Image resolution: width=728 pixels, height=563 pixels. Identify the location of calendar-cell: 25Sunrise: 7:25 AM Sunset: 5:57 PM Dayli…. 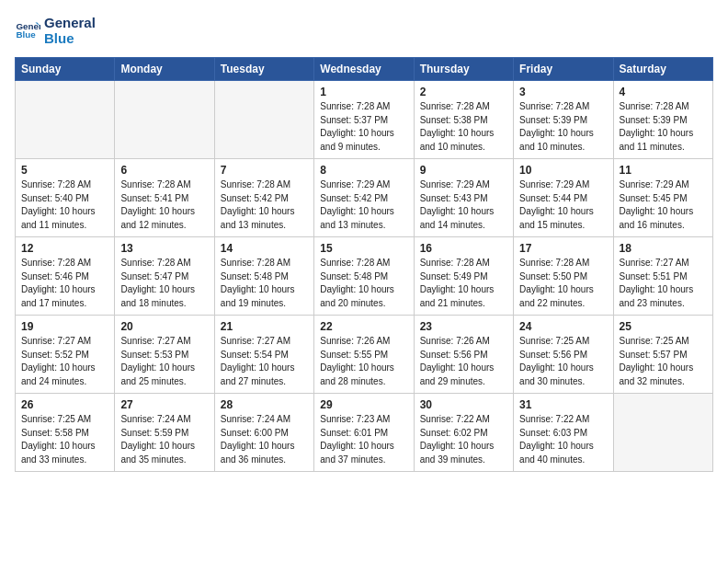
(663, 355).